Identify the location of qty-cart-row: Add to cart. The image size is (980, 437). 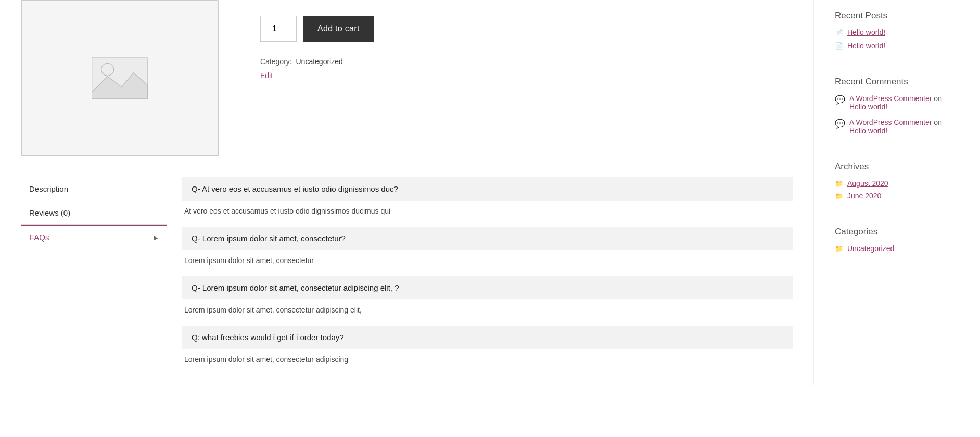
(527, 29).